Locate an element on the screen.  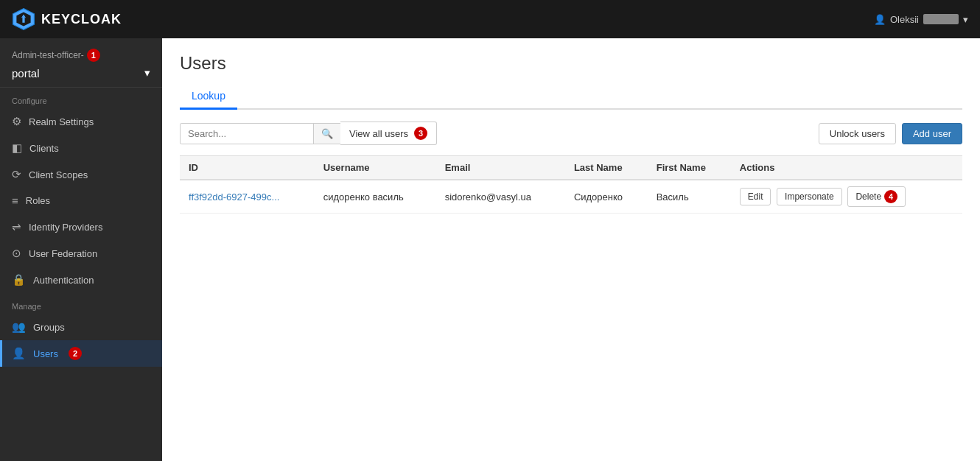
toolbar: 🔍 View all users 3 Unlock users Add user is located at coordinates (571, 133).